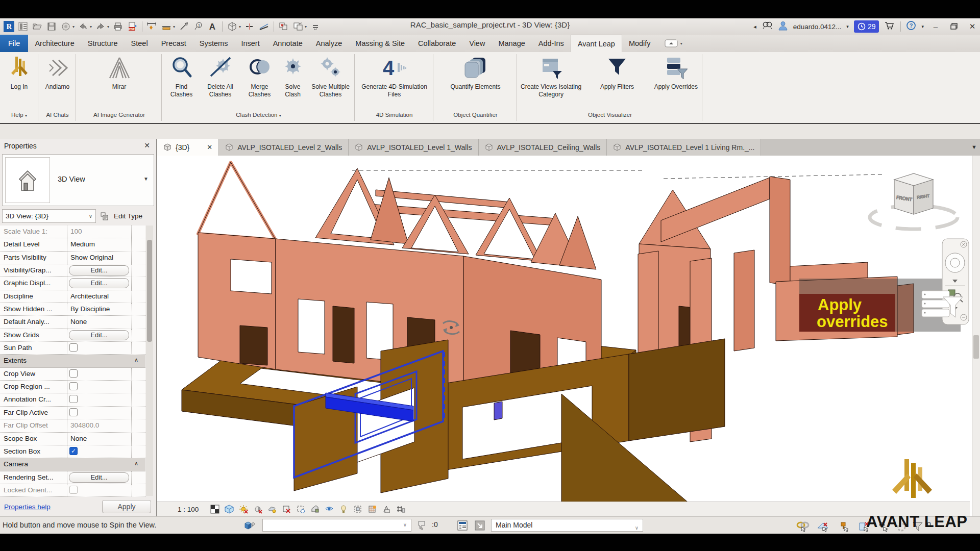  I want to click on save-icon, so click(52, 27).